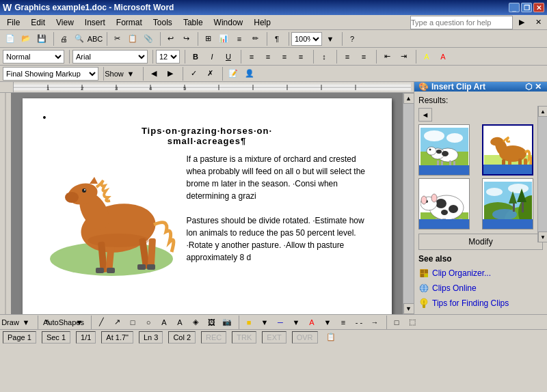 The image size is (547, 392). I want to click on font-select: Arial, so click(110, 57).